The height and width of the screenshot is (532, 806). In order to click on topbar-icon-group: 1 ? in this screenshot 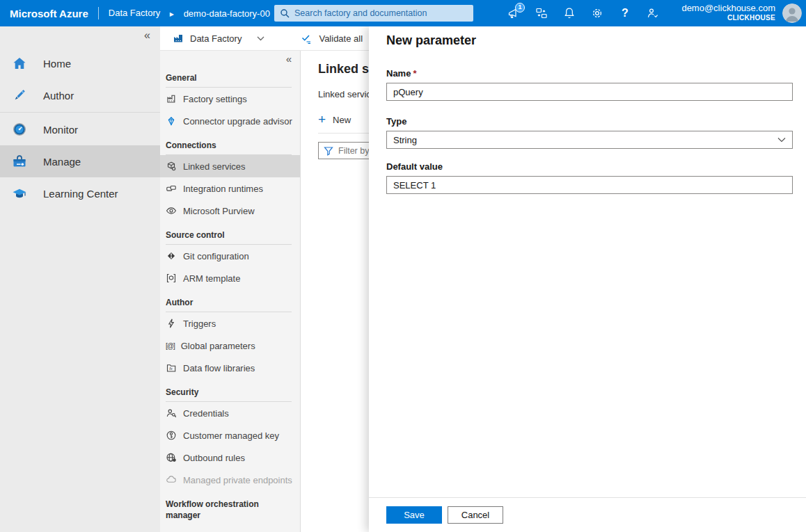, I will do `click(583, 13)`.